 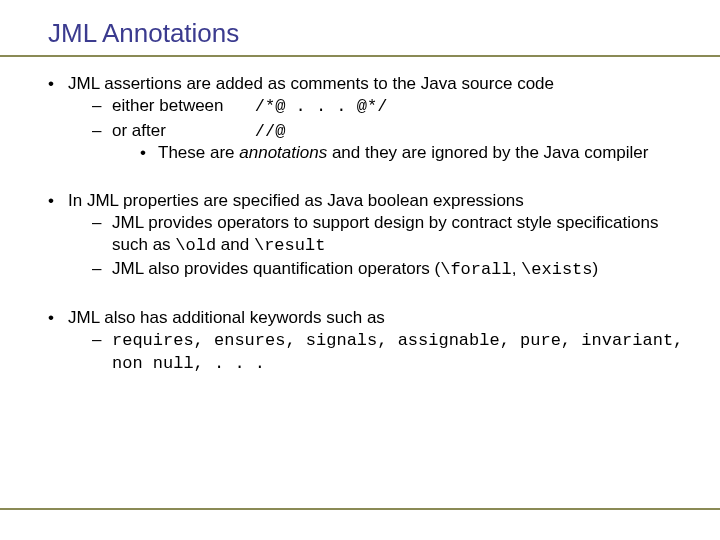 I want to click on bullet-2-sub-1-mid: and, so click(x=235, y=244).